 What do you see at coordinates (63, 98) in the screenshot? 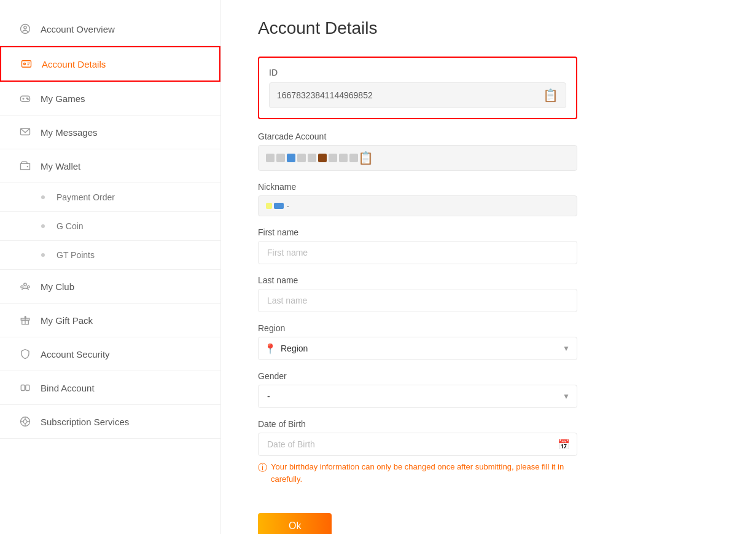
I see `sidebar-label-my-games: My Games` at bounding box center [63, 98].